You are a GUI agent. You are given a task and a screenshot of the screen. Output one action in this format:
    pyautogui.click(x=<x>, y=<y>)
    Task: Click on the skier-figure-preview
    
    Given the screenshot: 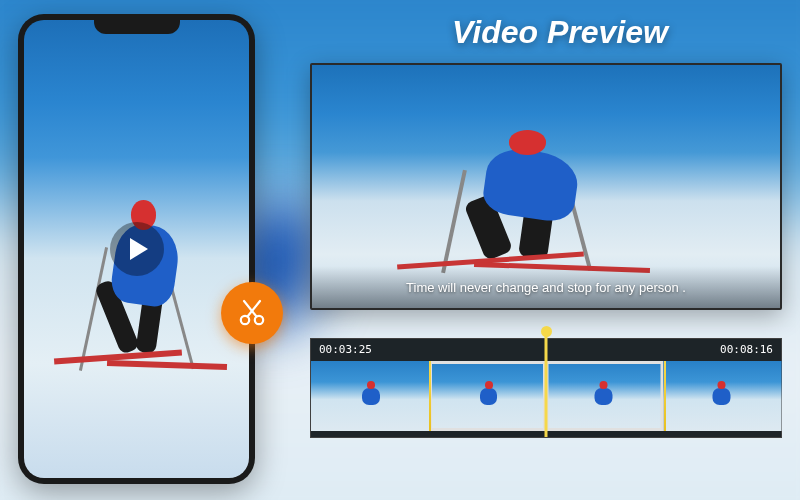 What is the action you would take?
    pyautogui.click(x=518, y=196)
    